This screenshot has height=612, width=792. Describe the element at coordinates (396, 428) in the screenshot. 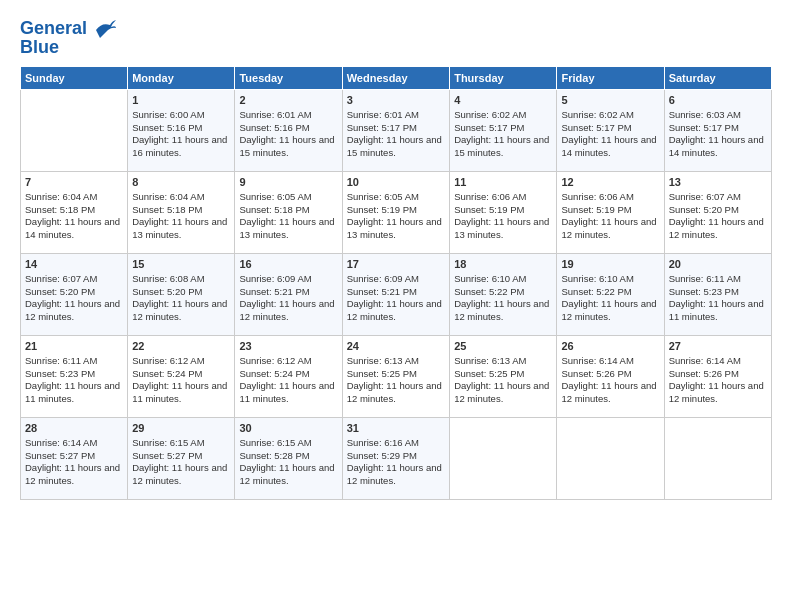

I see `day-number: 31` at that location.